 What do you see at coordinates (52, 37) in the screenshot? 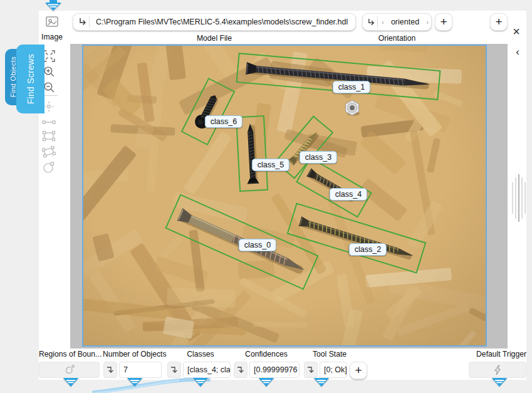
I see `image-port-label: Image` at bounding box center [52, 37].